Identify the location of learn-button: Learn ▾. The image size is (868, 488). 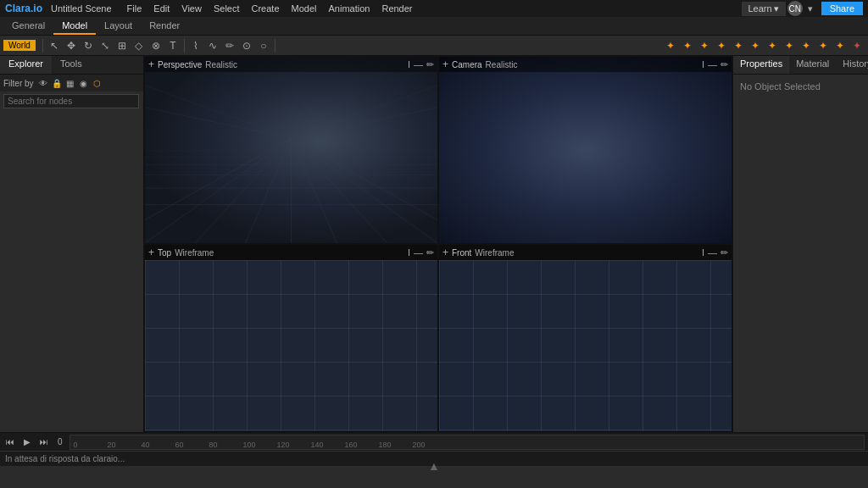
(764, 8).